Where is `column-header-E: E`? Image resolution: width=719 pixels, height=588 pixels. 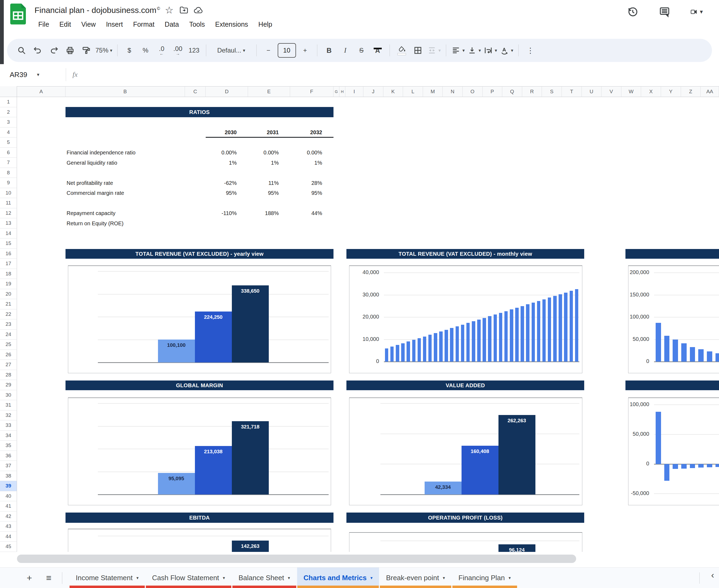
column-header-E: E is located at coordinates (269, 91).